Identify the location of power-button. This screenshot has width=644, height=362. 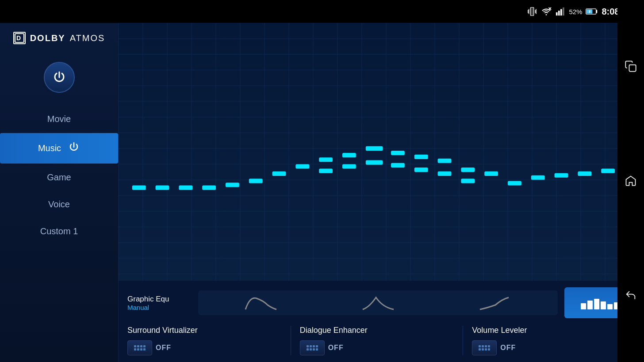
(59, 77).